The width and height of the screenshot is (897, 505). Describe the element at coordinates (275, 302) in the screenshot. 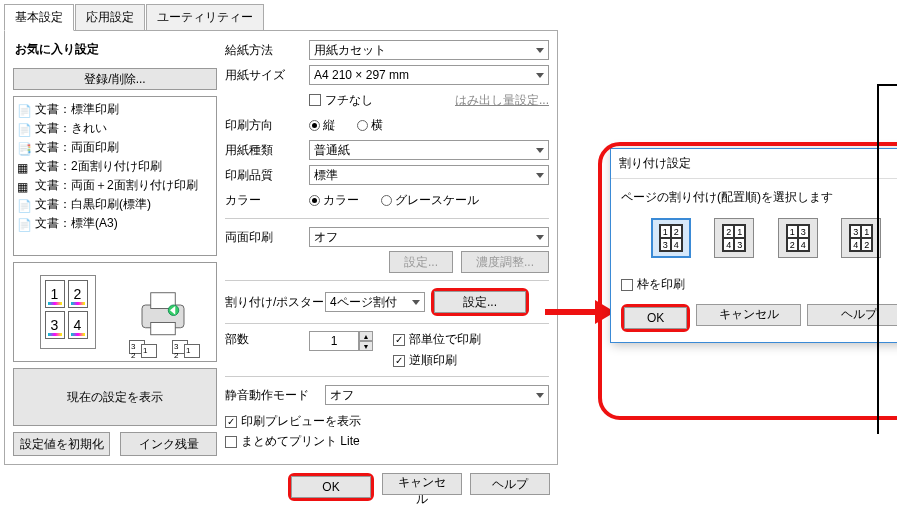

I see `layout-label: 割り付け/ポスター` at that location.